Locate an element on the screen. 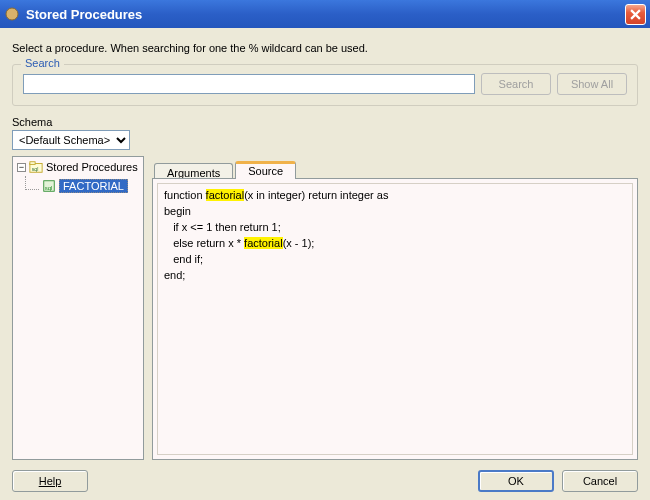 This screenshot has height=500, width=650. search-button: Search is located at coordinates (516, 84).